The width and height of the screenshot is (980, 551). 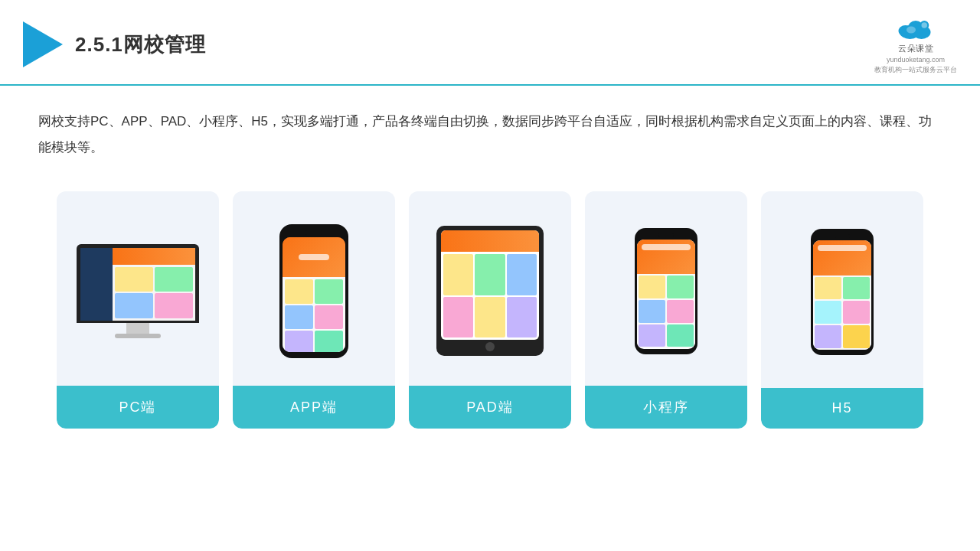 What do you see at coordinates (490, 135) in the screenshot?
I see `description-text: 网校支持PC、APP、PAD、小程序、H5，实现多端打通，产品各终端自由切换，数…` at bounding box center [490, 135].